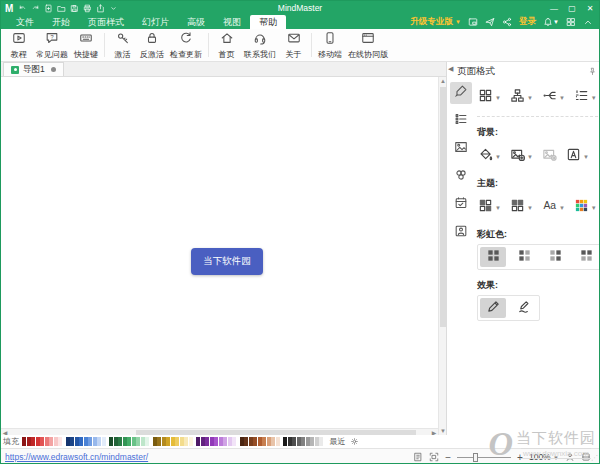 The image size is (600, 464). Describe the element at coordinates (551, 22) in the screenshot. I see `bell-icon: ▼` at that location.